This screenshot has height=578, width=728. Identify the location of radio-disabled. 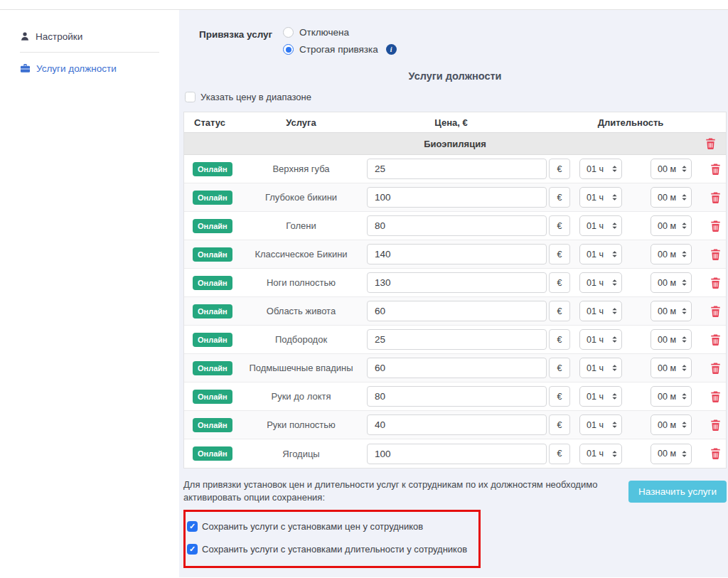
(289, 33).